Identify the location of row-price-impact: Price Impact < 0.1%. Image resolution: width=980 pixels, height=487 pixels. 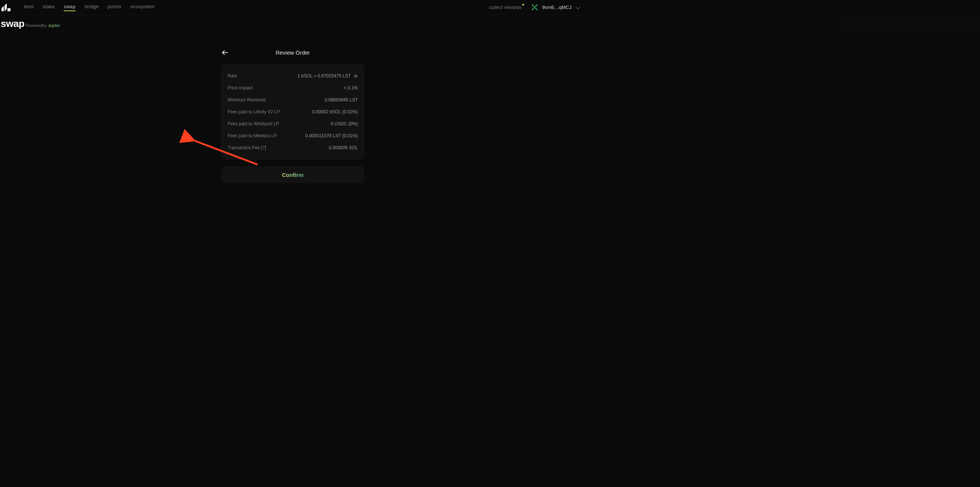
(293, 88).